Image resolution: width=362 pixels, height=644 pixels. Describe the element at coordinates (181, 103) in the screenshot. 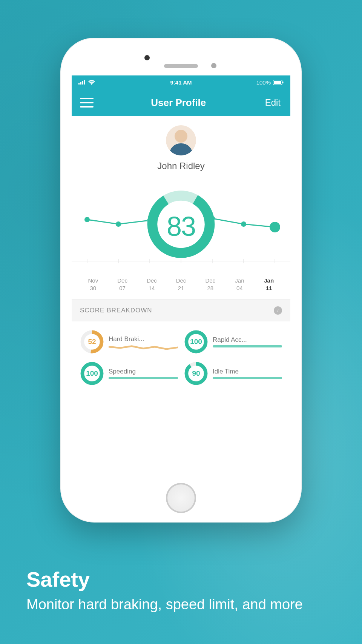

I see `app-header: User Profile Edit` at that location.